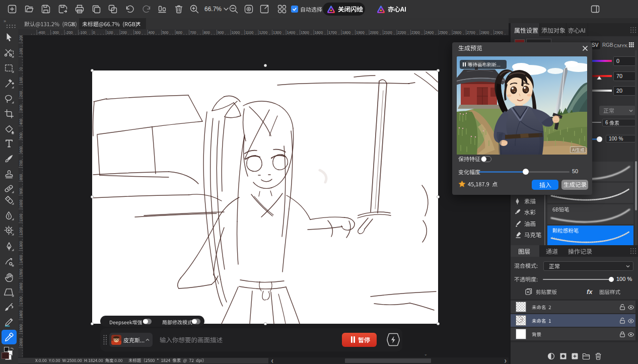 The width and height of the screenshot is (638, 364). I want to click on svg-text: -300, so click(55, 32).